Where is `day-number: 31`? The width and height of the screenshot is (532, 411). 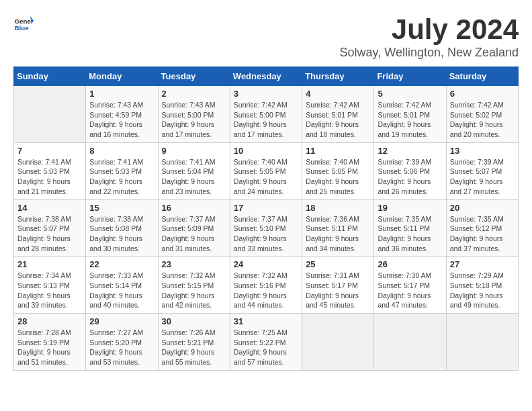
day-number: 31 is located at coordinates (266, 321).